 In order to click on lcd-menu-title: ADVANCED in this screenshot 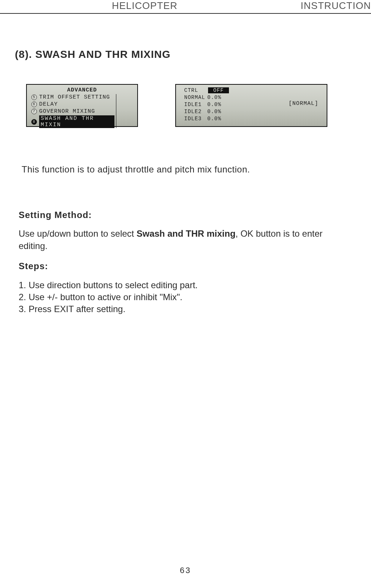, I will do `click(82, 90)`.